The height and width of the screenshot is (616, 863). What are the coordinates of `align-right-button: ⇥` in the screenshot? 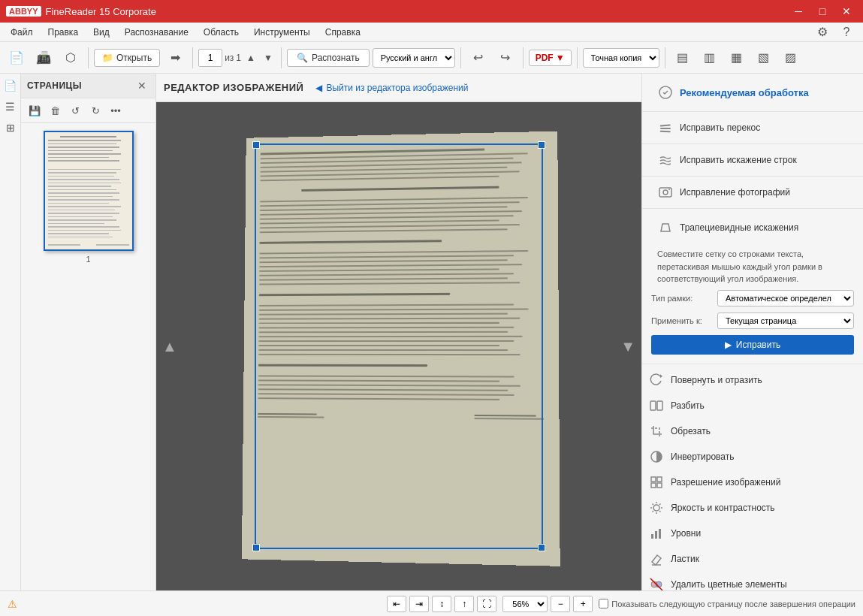 It's located at (419, 604).